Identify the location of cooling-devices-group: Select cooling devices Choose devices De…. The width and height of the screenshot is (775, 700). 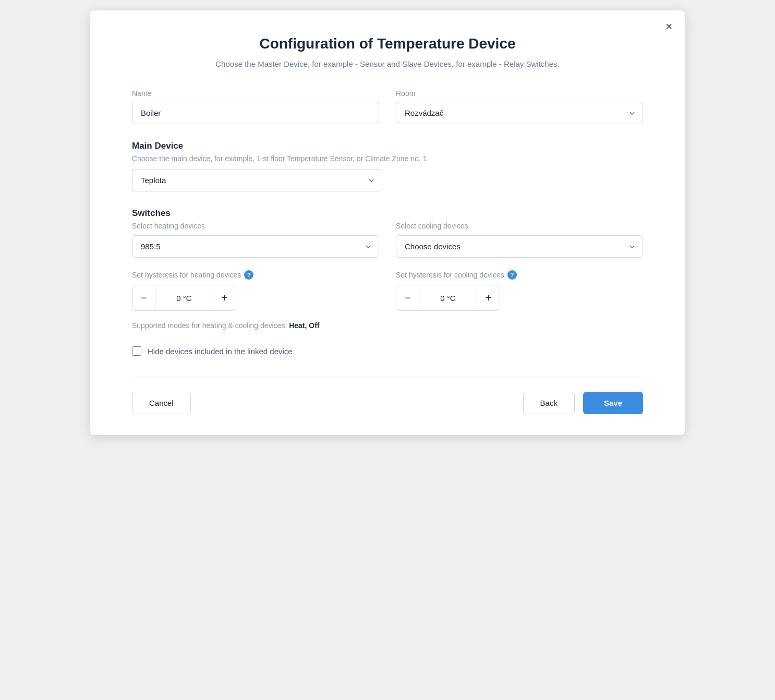
(519, 240).